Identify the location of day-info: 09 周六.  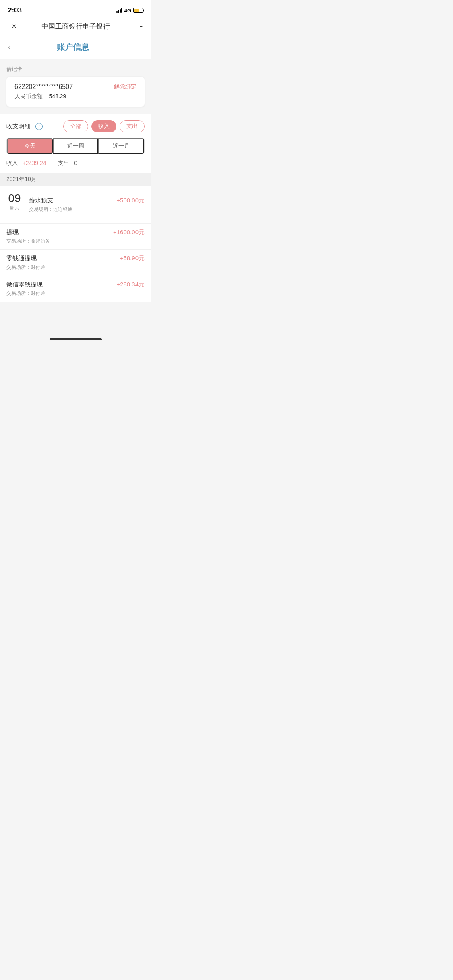
(14, 205).